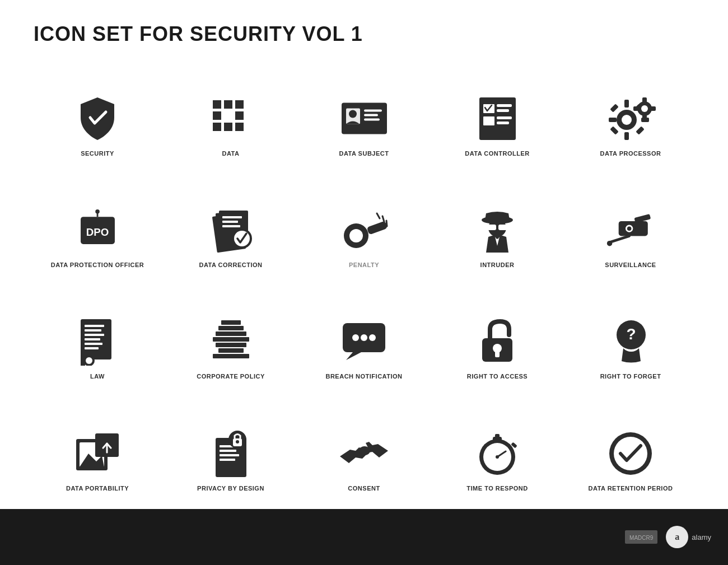 This screenshot has height=565, width=728. Describe the element at coordinates (497, 488) in the screenshot. I see `time-to-respond-label: TIME TO RESPOND` at that location.